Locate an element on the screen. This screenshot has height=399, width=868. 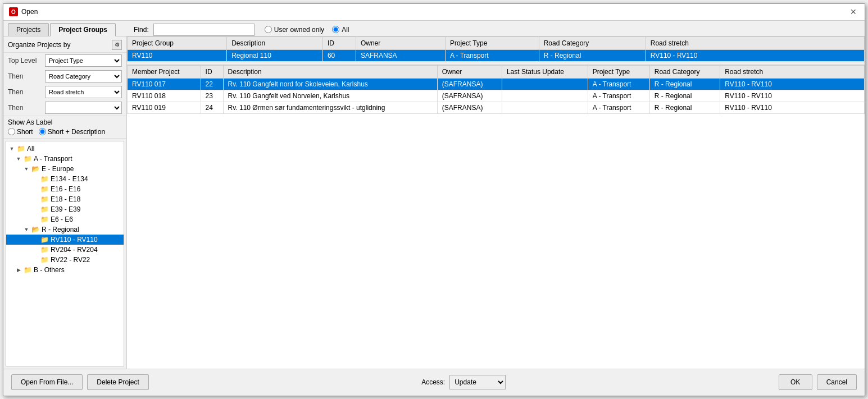
pg-col-road-category: Road Category is located at coordinates (592, 43).